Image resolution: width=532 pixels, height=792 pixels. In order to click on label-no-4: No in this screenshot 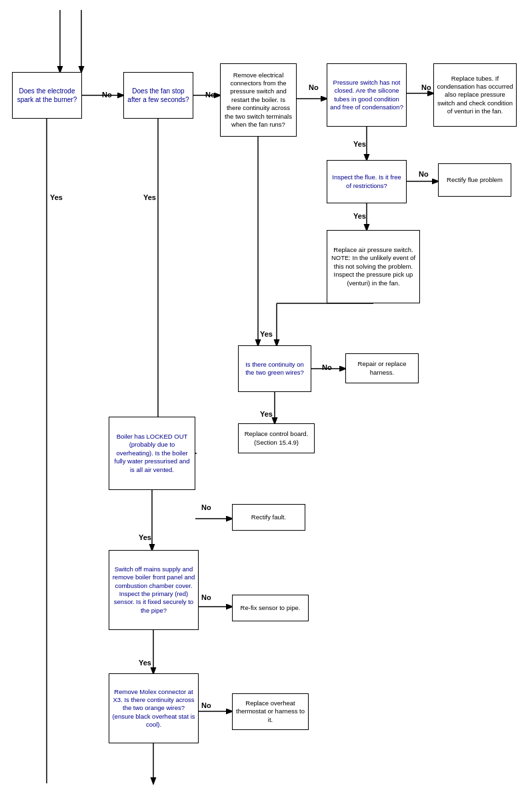, I will do `click(427, 87)`.